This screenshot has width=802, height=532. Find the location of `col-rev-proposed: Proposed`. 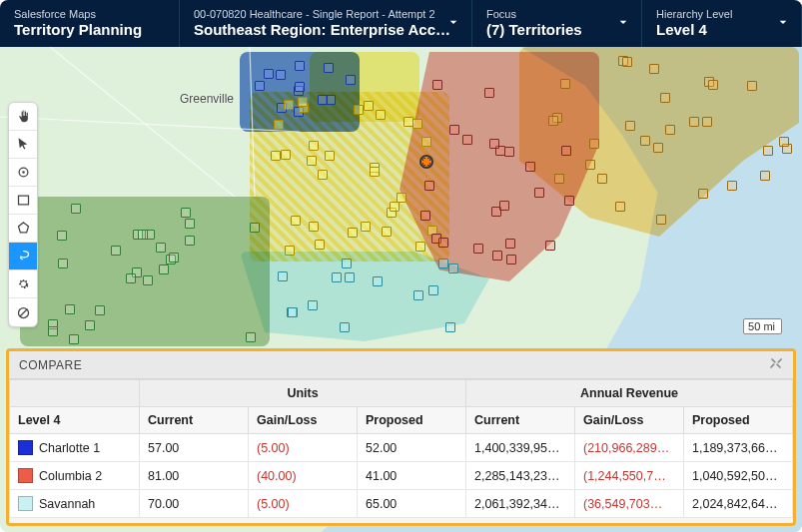

col-rev-proposed: Proposed is located at coordinates (739, 421).